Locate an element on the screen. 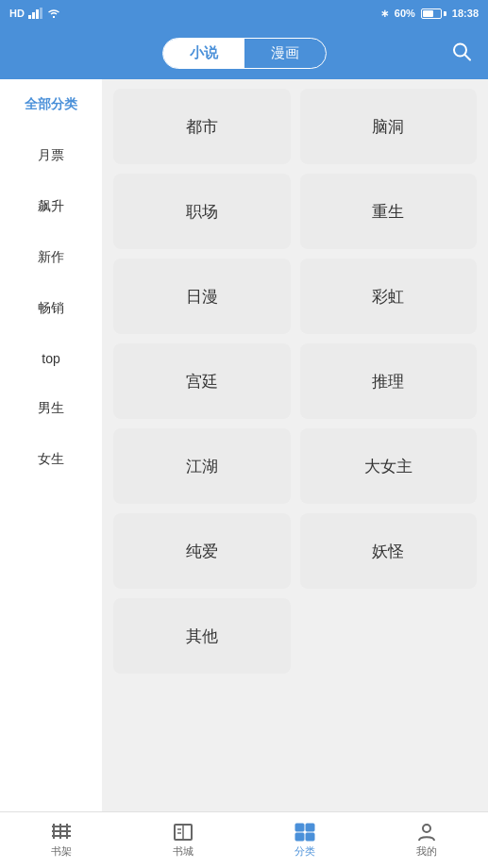 The image size is (488, 868). sidebar-item-top: top is located at coordinates (51, 359).